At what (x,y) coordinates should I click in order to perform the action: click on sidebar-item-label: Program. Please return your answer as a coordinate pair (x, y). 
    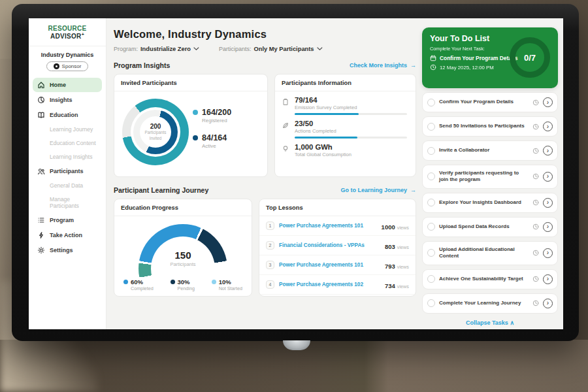
    Looking at the image, I should click on (61, 220).